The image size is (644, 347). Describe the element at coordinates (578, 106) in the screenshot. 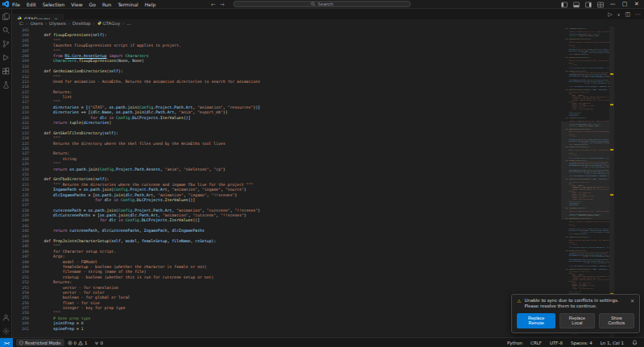

I see `line-text: boolean - for global or local` at that location.